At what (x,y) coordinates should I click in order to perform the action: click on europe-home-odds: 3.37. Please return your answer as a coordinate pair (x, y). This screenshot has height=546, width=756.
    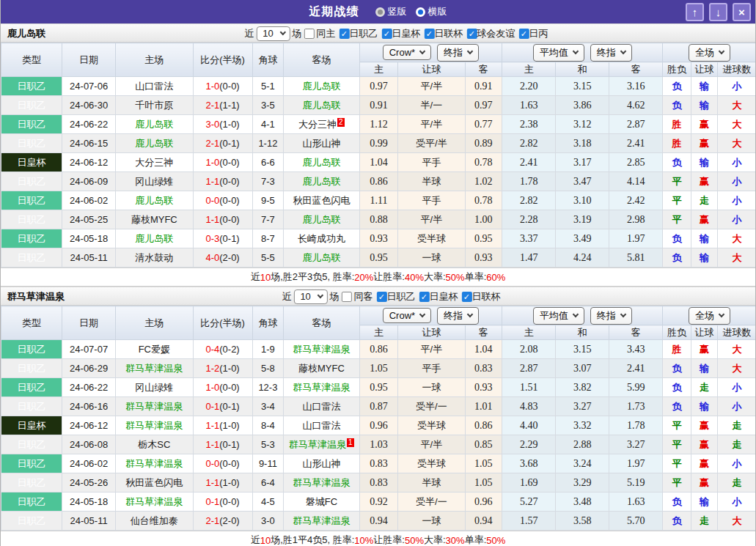
    Looking at the image, I should click on (529, 239).